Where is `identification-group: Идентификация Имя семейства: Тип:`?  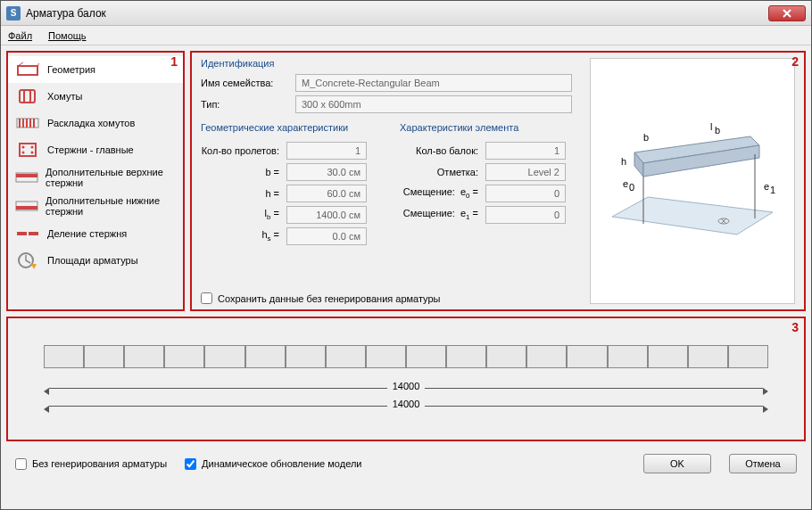
identification-group: Идентификация Имя семейства: Тип: is located at coordinates (391, 87).